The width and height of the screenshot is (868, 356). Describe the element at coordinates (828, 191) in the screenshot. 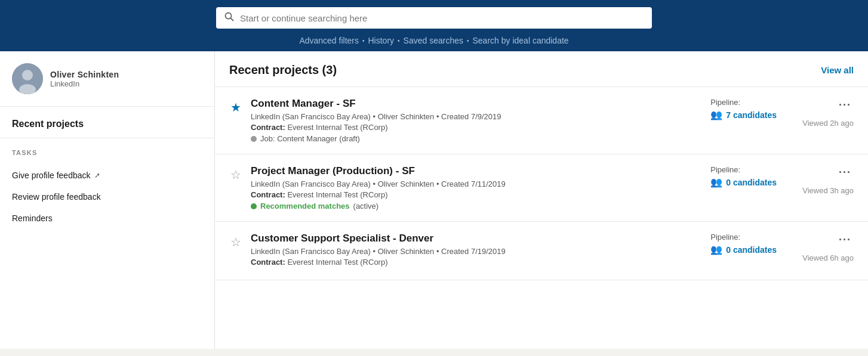

I see `viewed-time-project-manager: Viewed 3h ago` at that location.